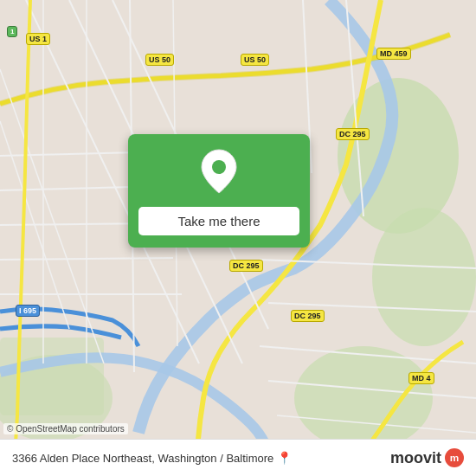  What do you see at coordinates (66, 429) in the screenshot?
I see `attribution-text: © OpenStreetMap contributors` at bounding box center [66, 429].